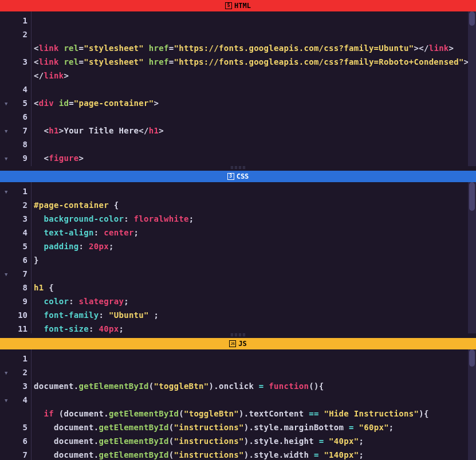 Image resolution: width=476 pixels, height=460 pixels. Describe the element at coordinates (238, 344) in the screenshot. I see `panel-header-js: JS JS` at that location.